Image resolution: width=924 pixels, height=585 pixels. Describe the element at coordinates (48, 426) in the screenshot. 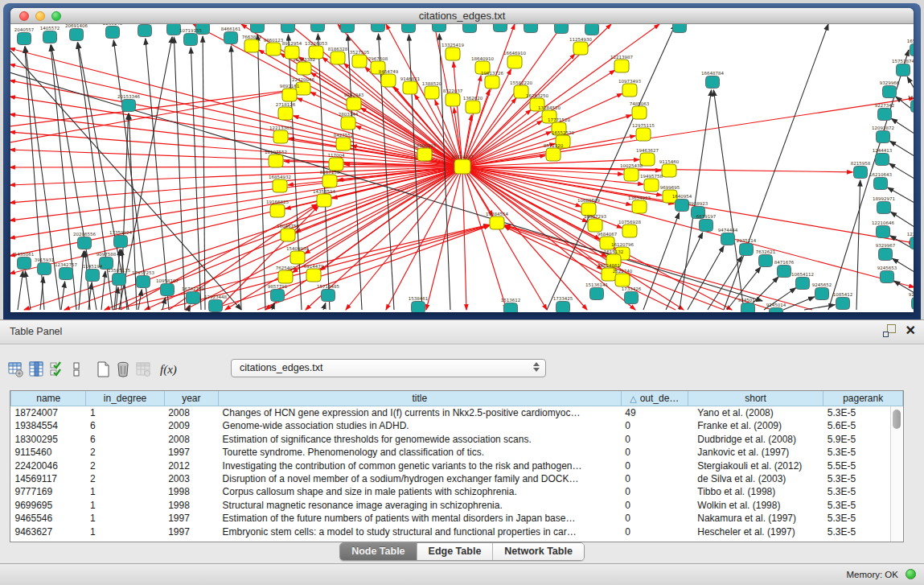

I see `table-cell: 19384554` at that location.